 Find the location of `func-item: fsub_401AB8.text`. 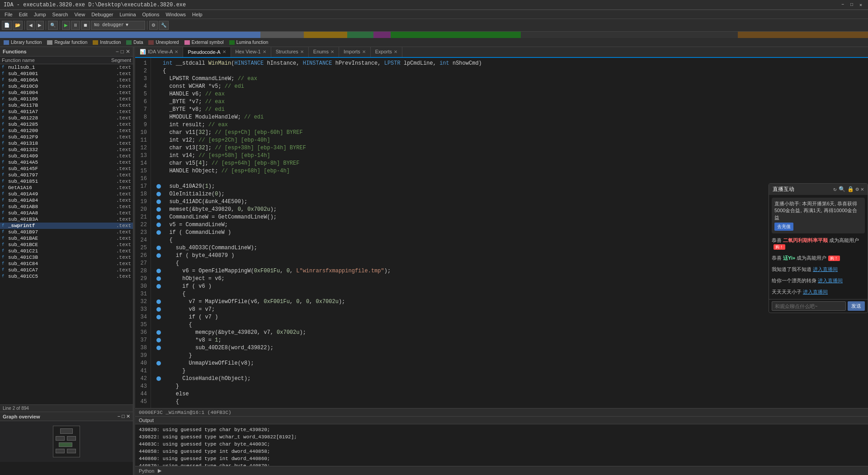

func-item: fsub_401AB8.text is located at coordinates (66, 207).